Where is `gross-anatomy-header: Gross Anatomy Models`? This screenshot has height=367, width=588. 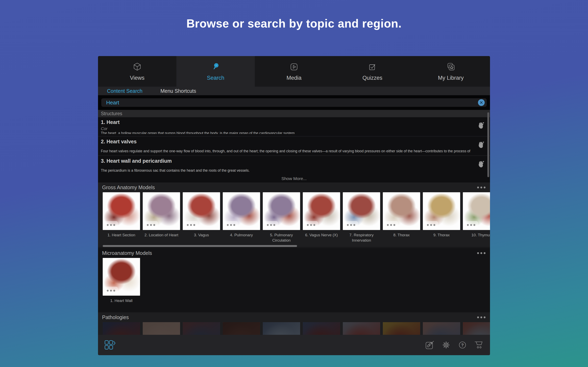
gross-anatomy-header: Gross Anatomy Models is located at coordinates (294, 187).